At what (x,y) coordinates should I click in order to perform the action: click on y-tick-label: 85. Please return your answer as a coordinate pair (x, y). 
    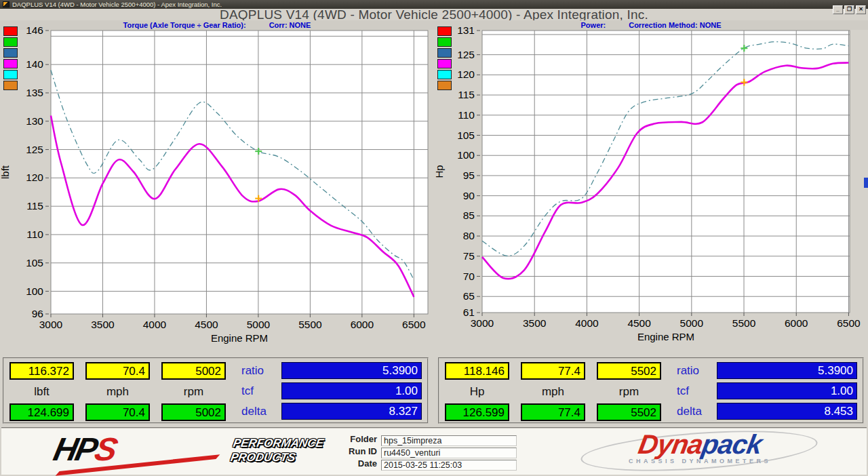
    Looking at the image, I should click on (469, 216).